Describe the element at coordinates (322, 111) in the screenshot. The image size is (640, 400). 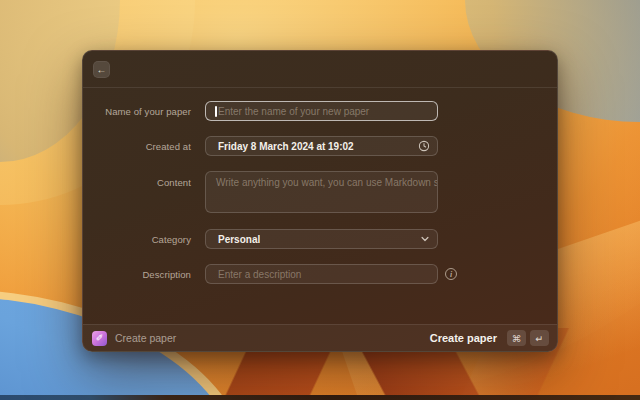
I see `name-input` at that location.